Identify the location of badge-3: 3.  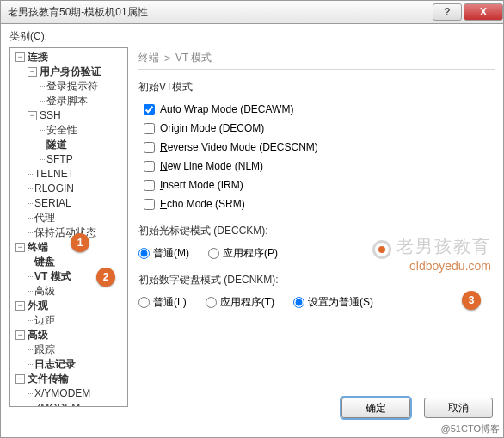
(471, 300).